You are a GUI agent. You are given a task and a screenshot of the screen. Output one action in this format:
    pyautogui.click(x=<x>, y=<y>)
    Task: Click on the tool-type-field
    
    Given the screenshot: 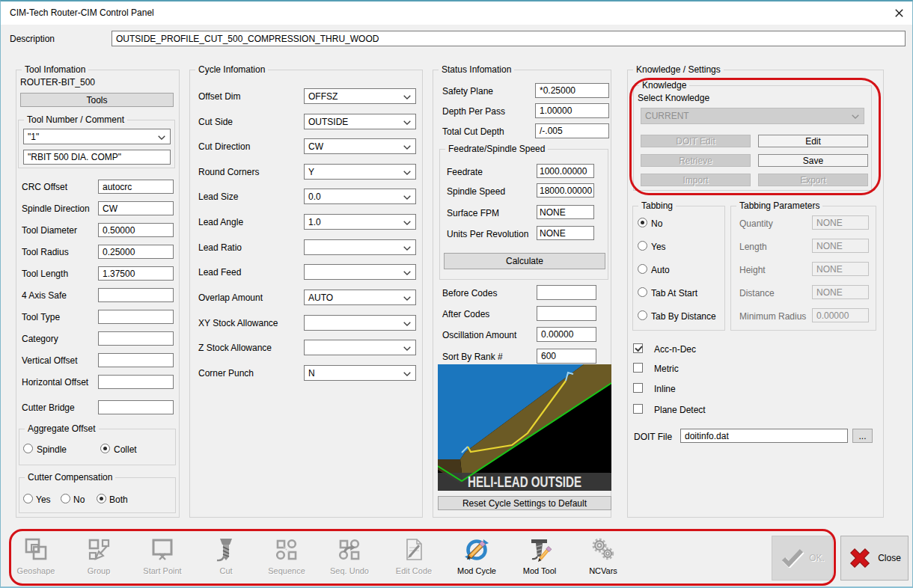 What is the action you would take?
    pyautogui.click(x=136, y=317)
    